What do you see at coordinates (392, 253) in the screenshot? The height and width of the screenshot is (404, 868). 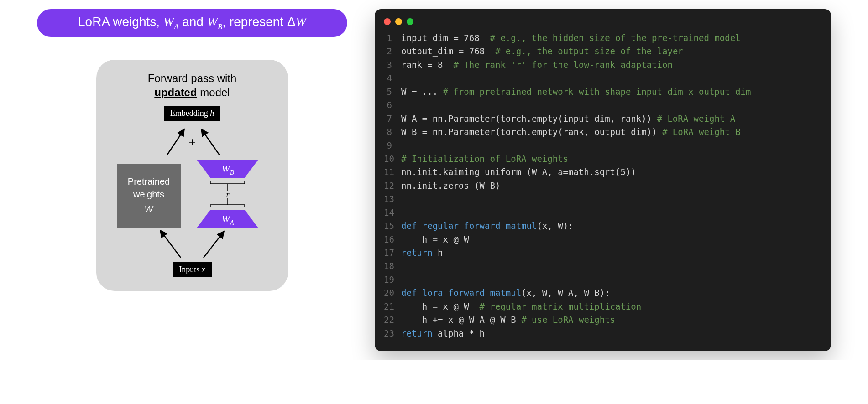 I see `line-number: 17` at bounding box center [392, 253].